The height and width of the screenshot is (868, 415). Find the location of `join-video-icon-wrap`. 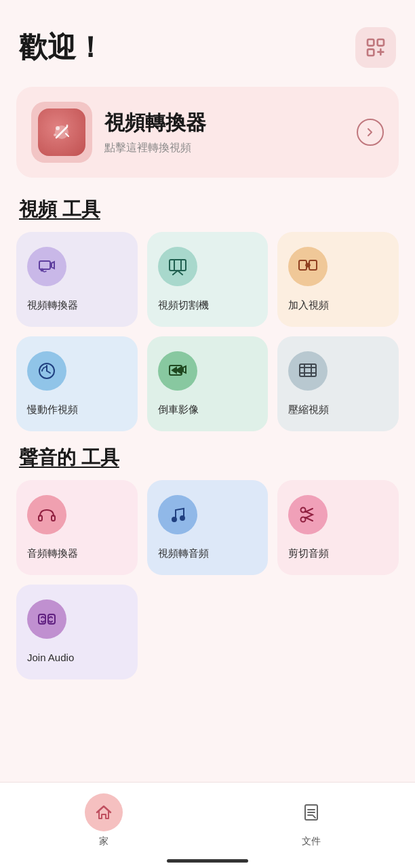

join-video-icon-wrap is located at coordinates (308, 267).